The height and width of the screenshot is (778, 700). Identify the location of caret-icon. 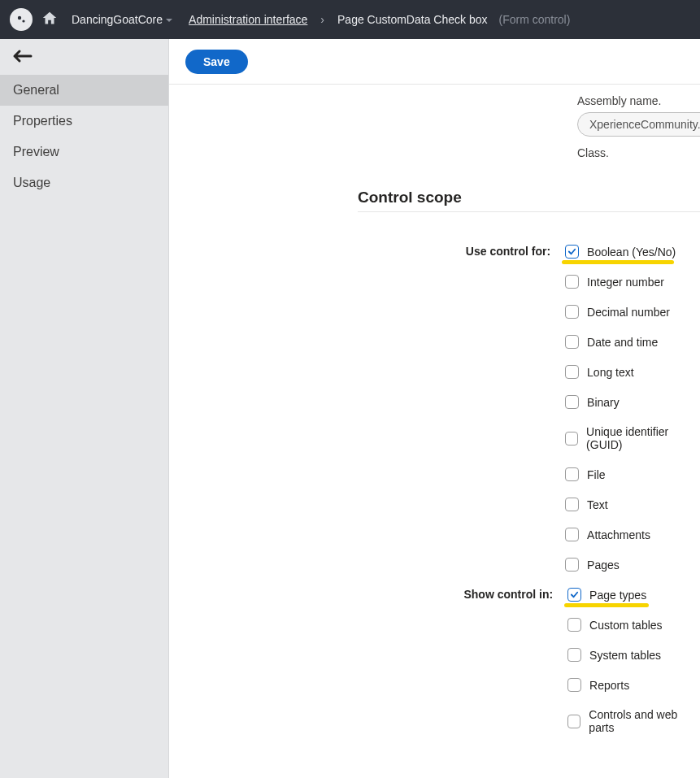
(169, 20).